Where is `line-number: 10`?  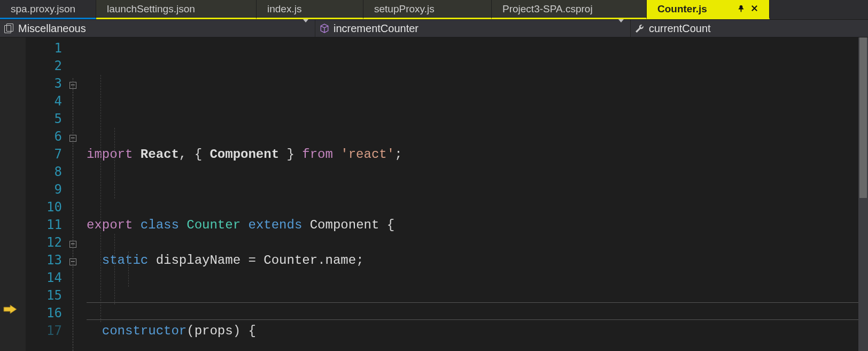
line-number: 10 is located at coordinates (44, 208).